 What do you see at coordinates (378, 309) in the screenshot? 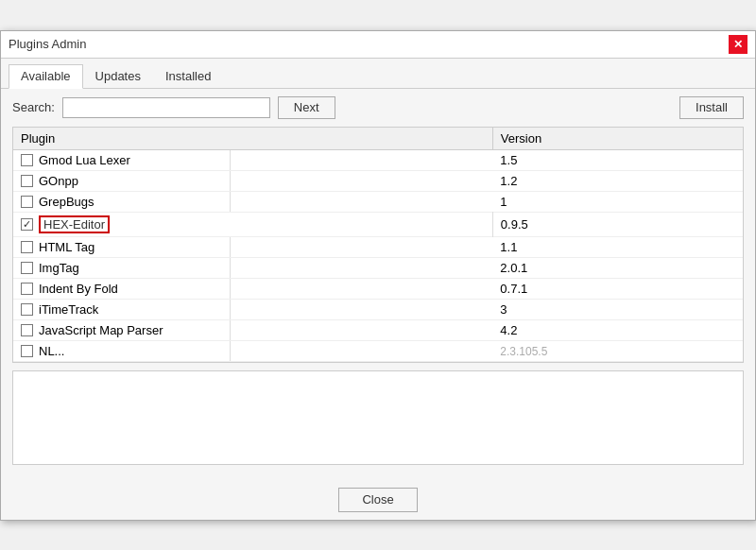
I see `table-row: iTimeTrack3` at bounding box center [378, 309].